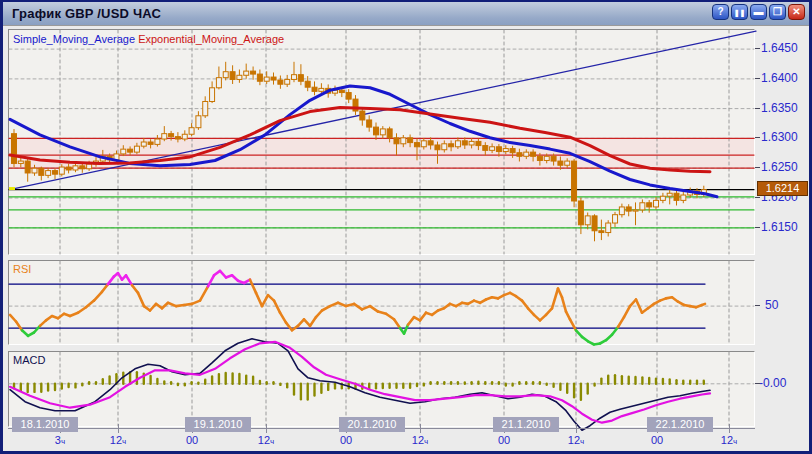 This screenshot has width=812, height=454. I want to click on macd-label: MACD, so click(29, 360).